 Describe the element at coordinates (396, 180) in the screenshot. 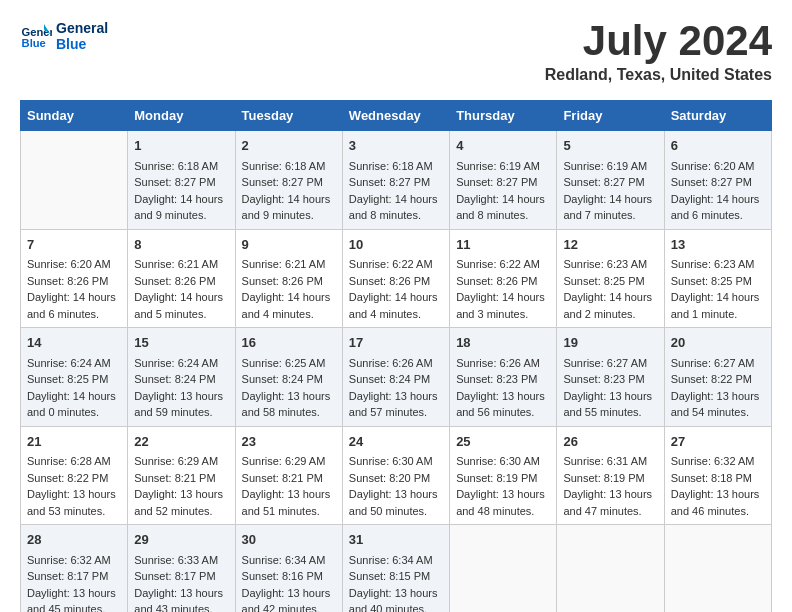

I see `calendar-cell: 3Sunrise: 6:18 AMSunset: 8:27 PMDaylight…` at that location.